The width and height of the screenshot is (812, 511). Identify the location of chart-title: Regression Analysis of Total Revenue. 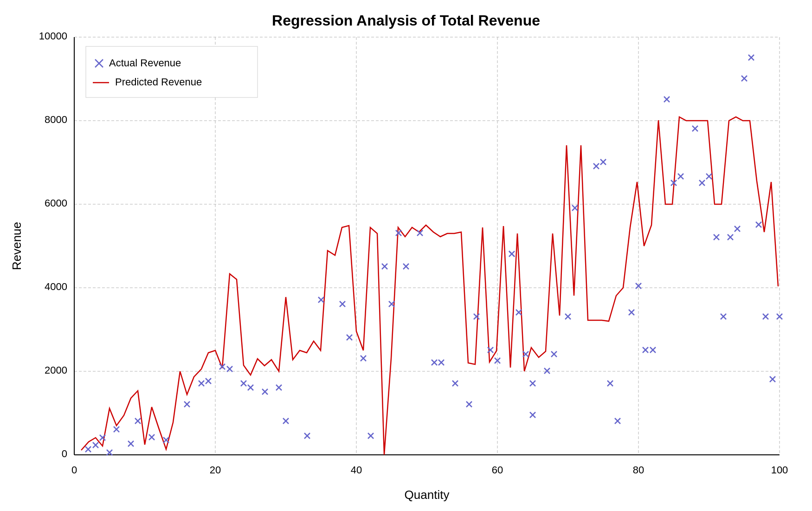
(406, 20).